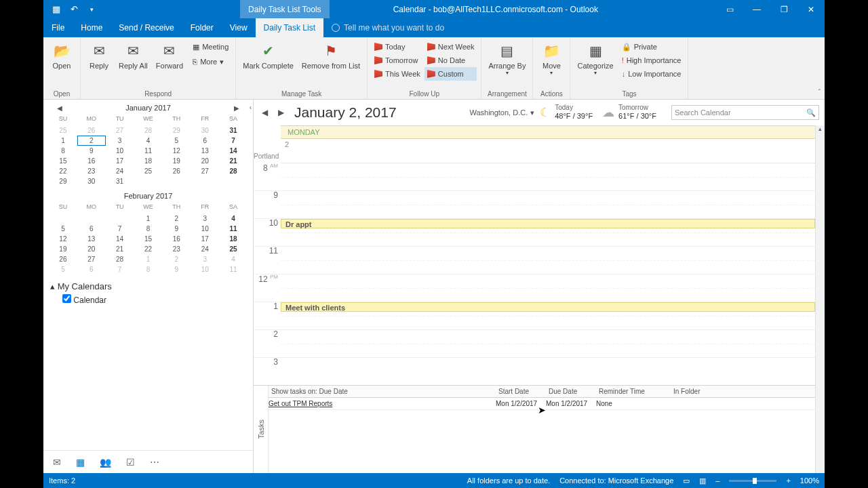 The width and height of the screenshot is (868, 488). What do you see at coordinates (397, 47) in the screenshot?
I see `followup-today: Today` at bounding box center [397, 47].